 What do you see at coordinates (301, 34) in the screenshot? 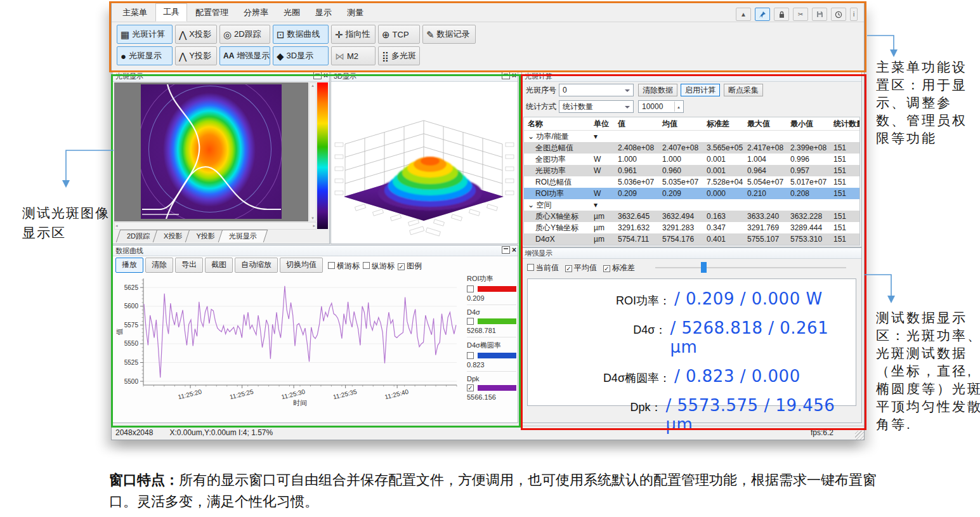
I see `data-curve-button: ⊡数据曲线` at bounding box center [301, 34].